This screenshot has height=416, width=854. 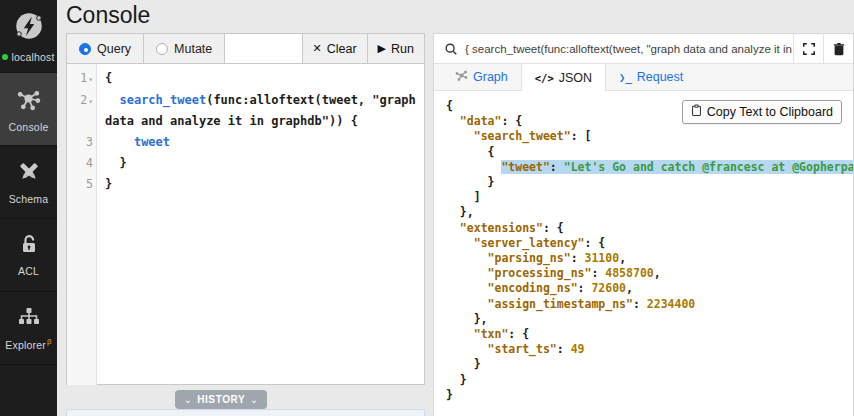 What do you see at coordinates (82, 184) in the screenshot?
I see `line-number: 5` at bounding box center [82, 184].